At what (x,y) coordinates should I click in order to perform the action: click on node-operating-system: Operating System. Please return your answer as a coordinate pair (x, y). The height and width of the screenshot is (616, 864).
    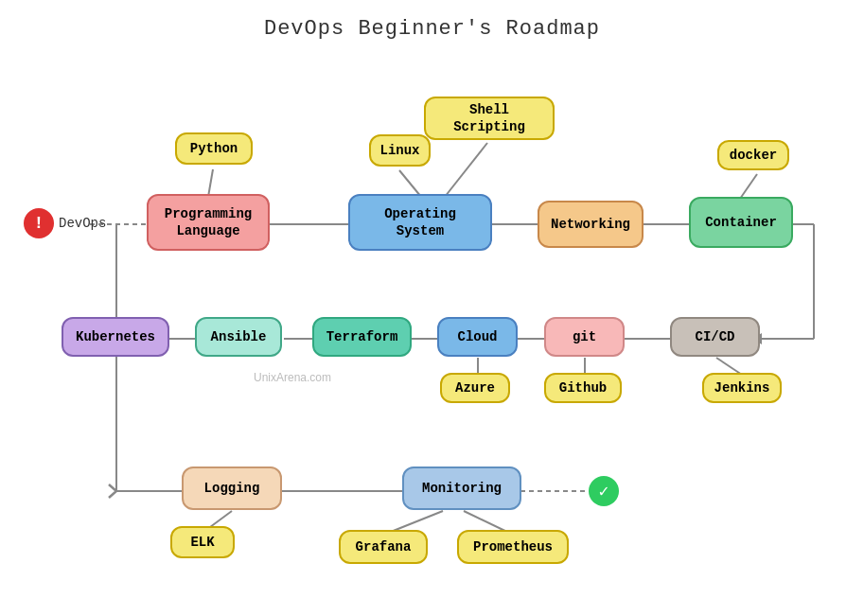
    Looking at the image, I should click on (420, 222).